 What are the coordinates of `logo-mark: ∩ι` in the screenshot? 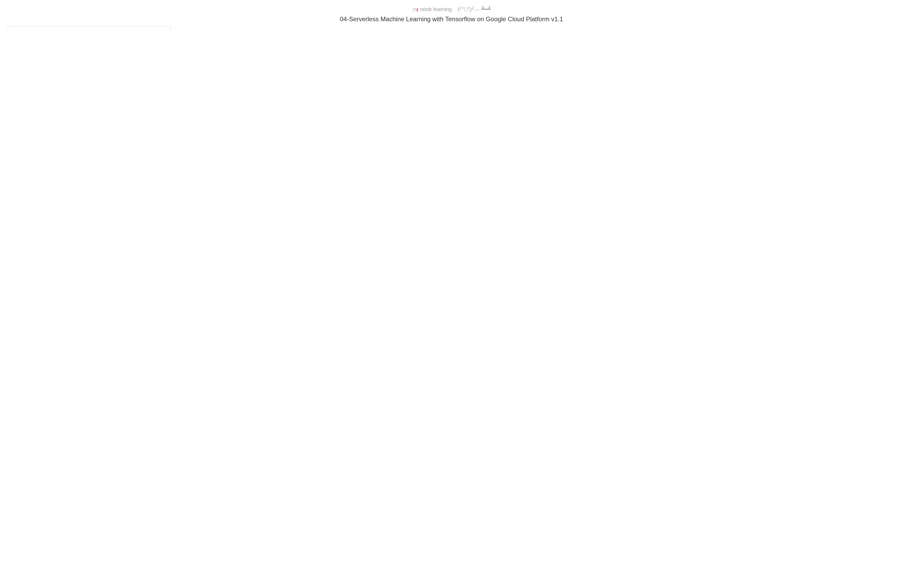 It's located at (415, 9).